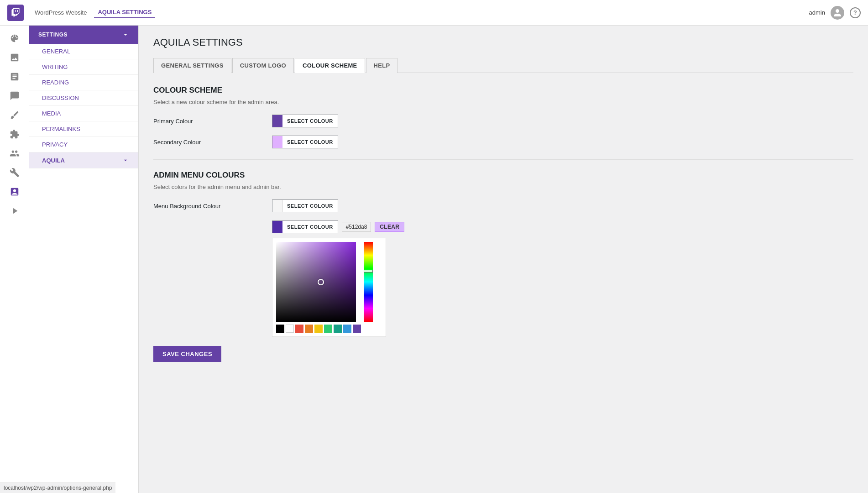 Image resolution: width=868 pixels, height=493 pixels. Describe the element at coordinates (420, 13) in the screenshot. I see `top-nav: WordPress Website AQUILA SETTINGS` at that location.